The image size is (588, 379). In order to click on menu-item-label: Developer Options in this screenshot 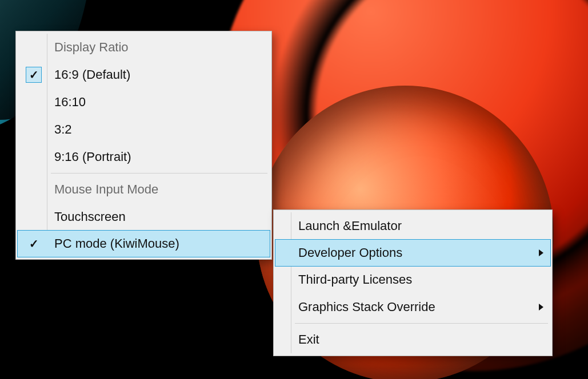, I will do `click(350, 253)`.